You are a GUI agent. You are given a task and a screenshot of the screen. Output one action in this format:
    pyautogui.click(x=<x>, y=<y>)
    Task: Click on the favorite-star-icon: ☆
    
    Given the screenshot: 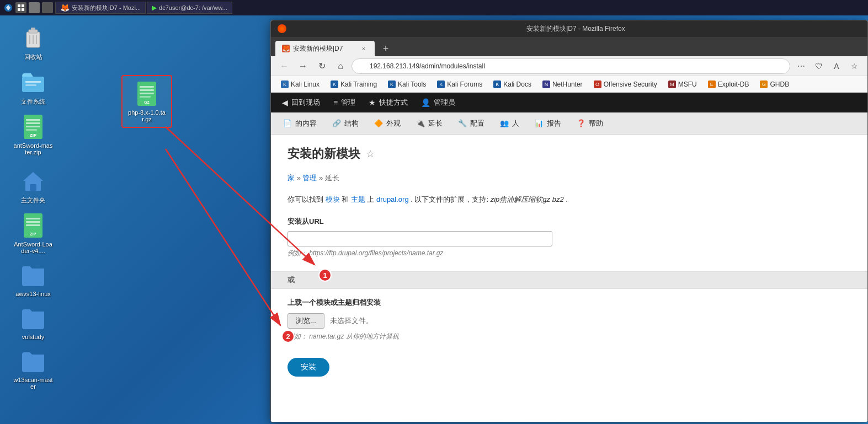 What is the action you would take?
    pyautogui.click(x=370, y=154)
    